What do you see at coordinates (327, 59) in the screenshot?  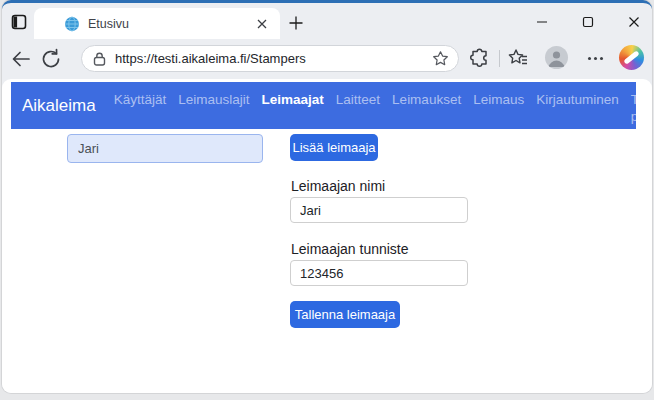 I see `browser-toolbar: https://testi.aikaleima.fi/Stampers` at bounding box center [327, 59].